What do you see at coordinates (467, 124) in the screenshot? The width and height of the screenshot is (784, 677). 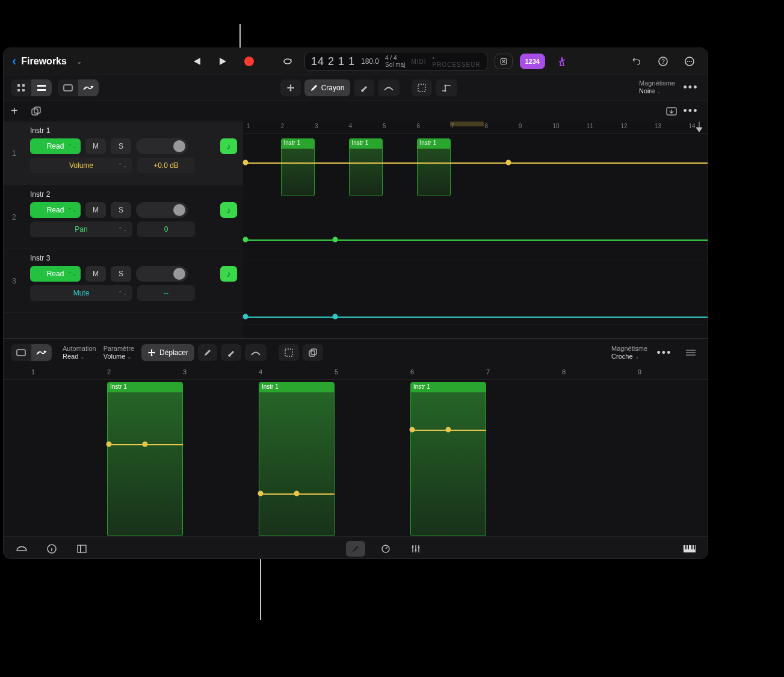 I see `cycle-range` at bounding box center [467, 124].